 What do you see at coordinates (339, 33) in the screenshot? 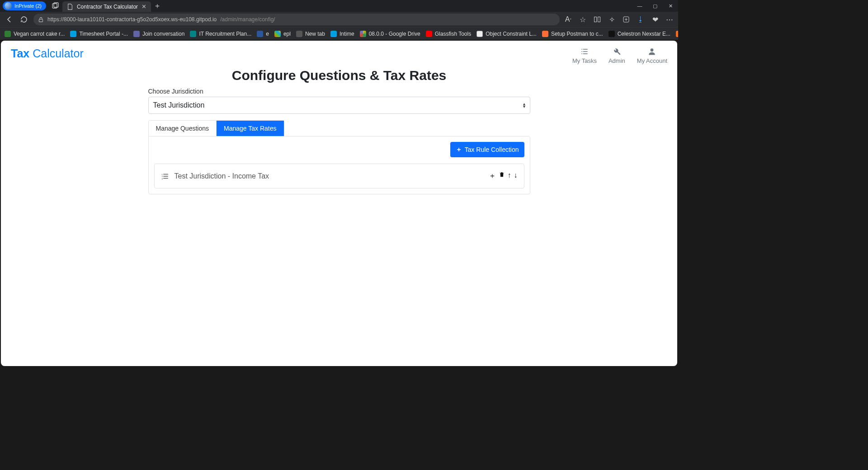
I see `bookmarks-bar: Vegan carrot cake r... Timesheet Portal …` at bounding box center [339, 33].